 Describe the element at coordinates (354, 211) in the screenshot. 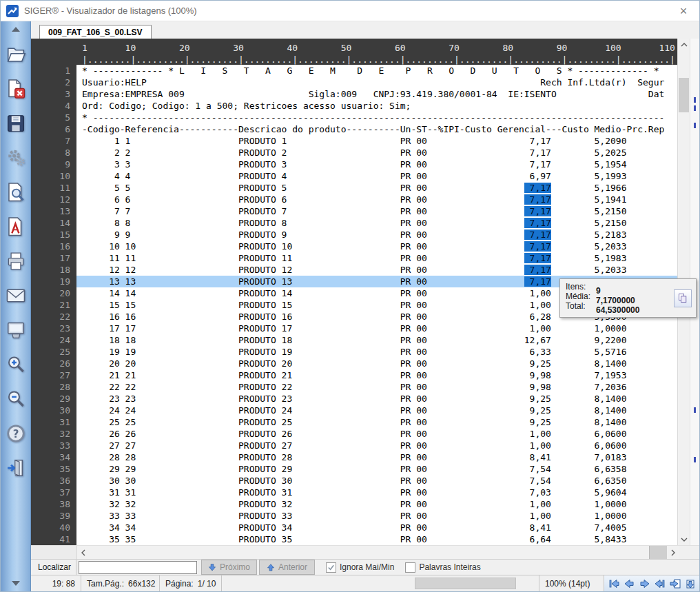

I see `editor-line: 13 7 7 PRODUTO 7 PR 00 7,17 5,2150` at that location.